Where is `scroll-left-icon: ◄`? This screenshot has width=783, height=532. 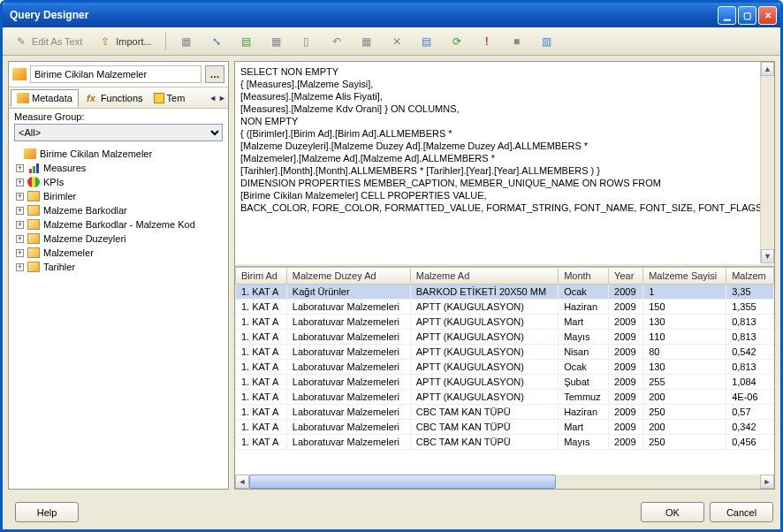
scroll-left-icon: ◄ is located at coordinates (242, 482).